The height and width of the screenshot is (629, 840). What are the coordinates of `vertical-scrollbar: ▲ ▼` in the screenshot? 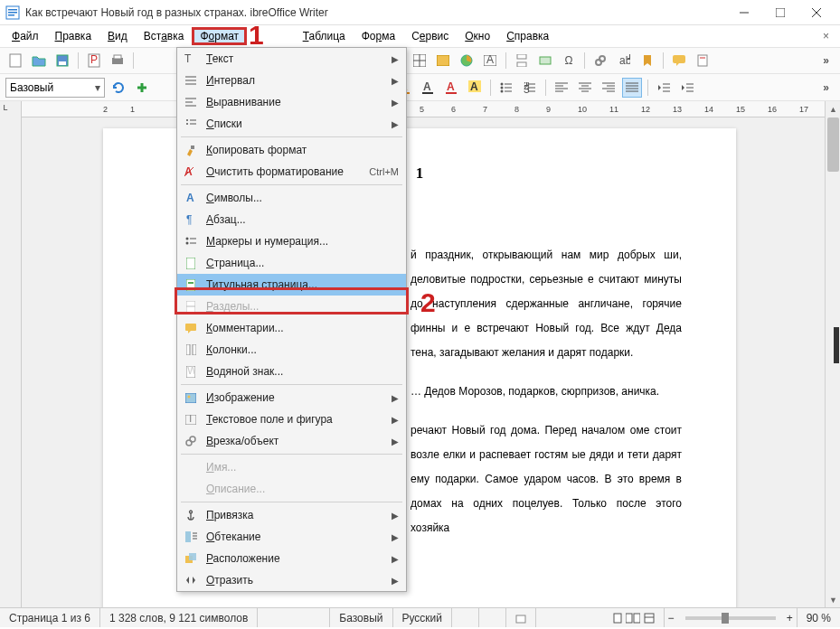 It's located at (832, 354).